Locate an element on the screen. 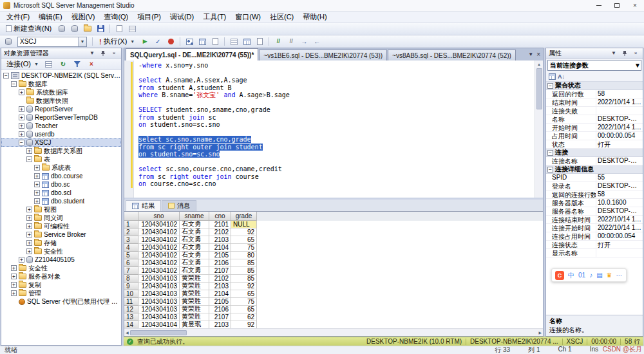 The width and height of the screenshot is (644, 354). property-row: 连接结束时间2022/10/14 11:55: is located at coordinates (594, 220).